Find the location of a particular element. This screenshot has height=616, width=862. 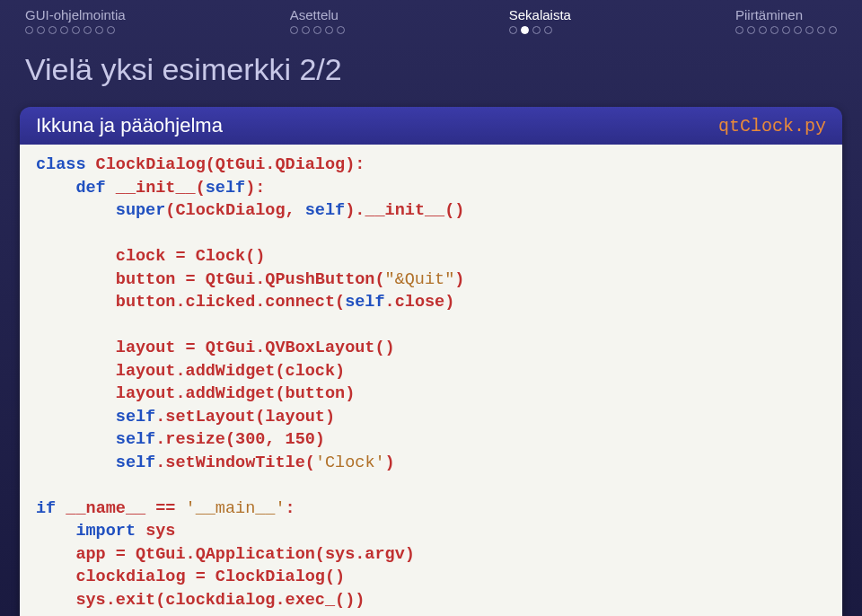

code-token: : is located at coordinates (291, 508).